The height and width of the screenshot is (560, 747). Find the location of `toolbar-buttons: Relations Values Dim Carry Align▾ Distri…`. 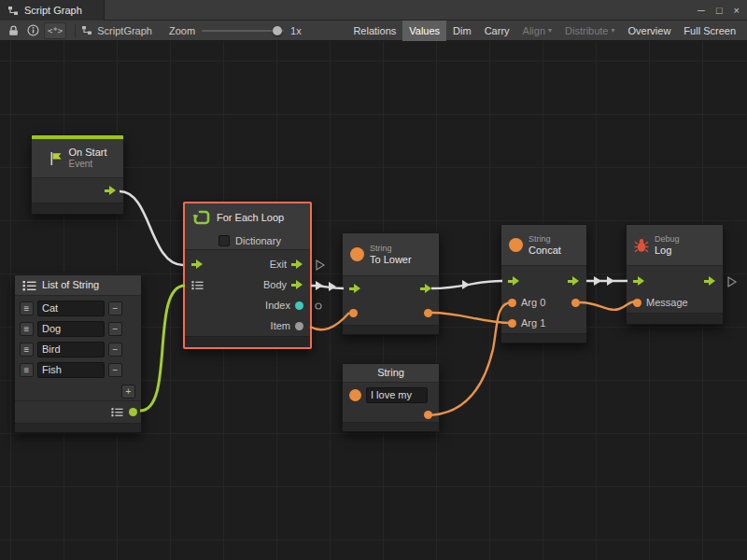

toolbar-buttons: Relations Values Dim Carry Align▾ Distri… is located at coordinates (544, 31).